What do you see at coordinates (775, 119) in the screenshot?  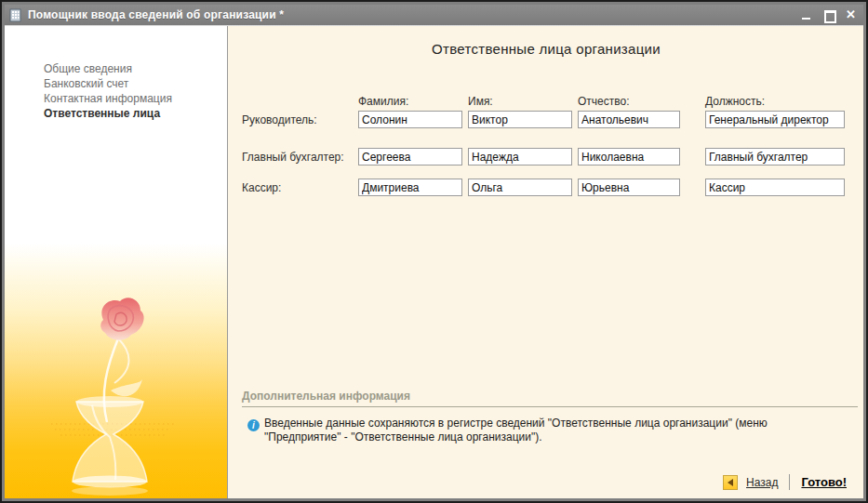 I see `director-position-input` at bounding box center [775, 119].